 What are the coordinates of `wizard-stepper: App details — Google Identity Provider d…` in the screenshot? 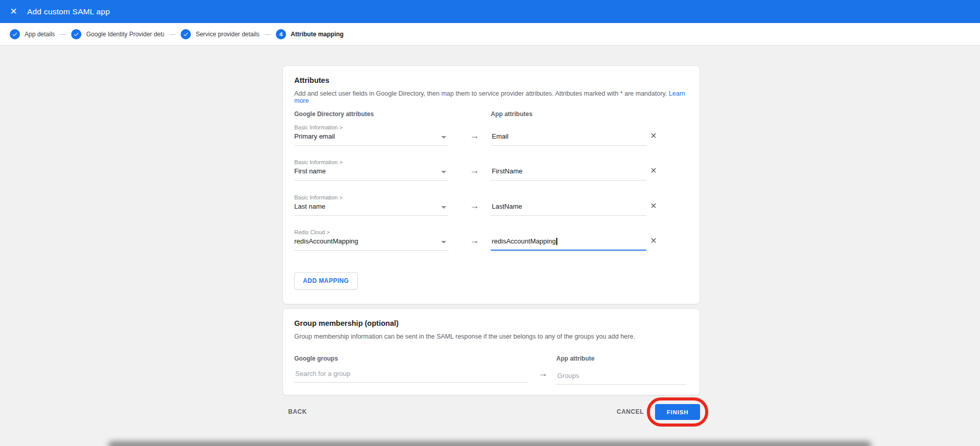 It's located at (490, 34).